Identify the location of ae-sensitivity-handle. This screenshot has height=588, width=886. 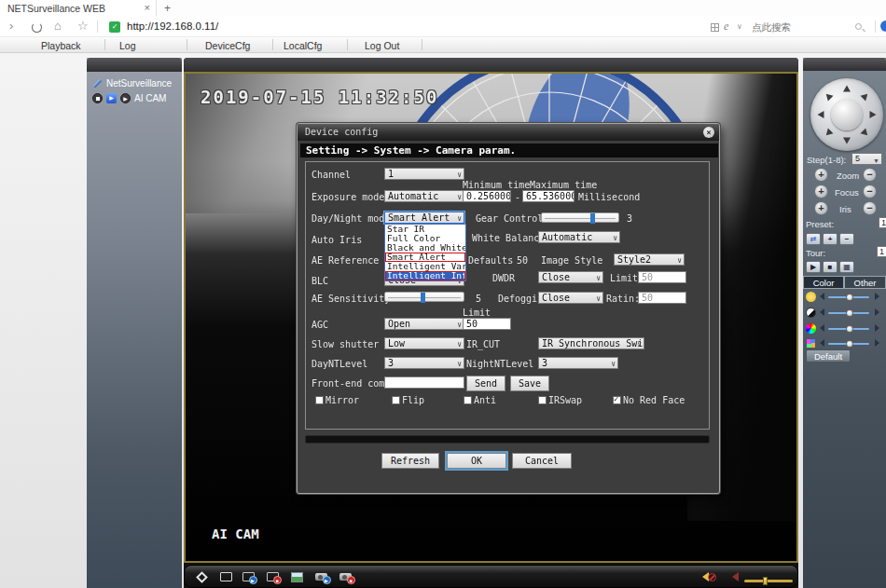
(423, 298).